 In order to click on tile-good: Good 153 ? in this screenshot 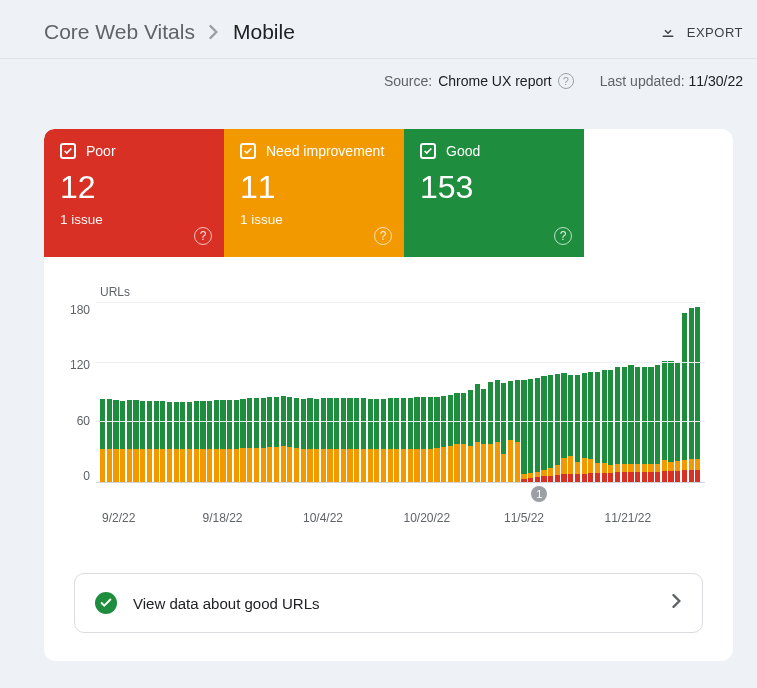, I will do `click(494, 193)`.